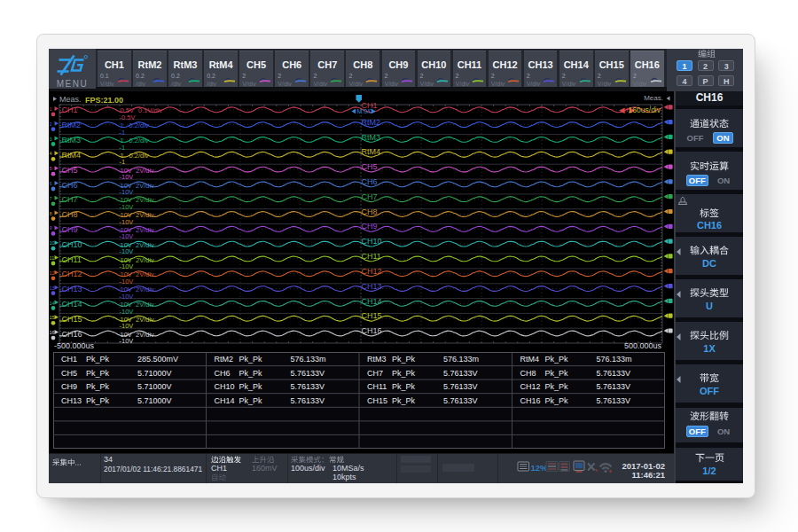 The width and height of the screenshot is (798, 532). What do you see at coordinates (51, 139) in the screenshot?
I see `svg-text: 3` at bounding box center [51, 139].